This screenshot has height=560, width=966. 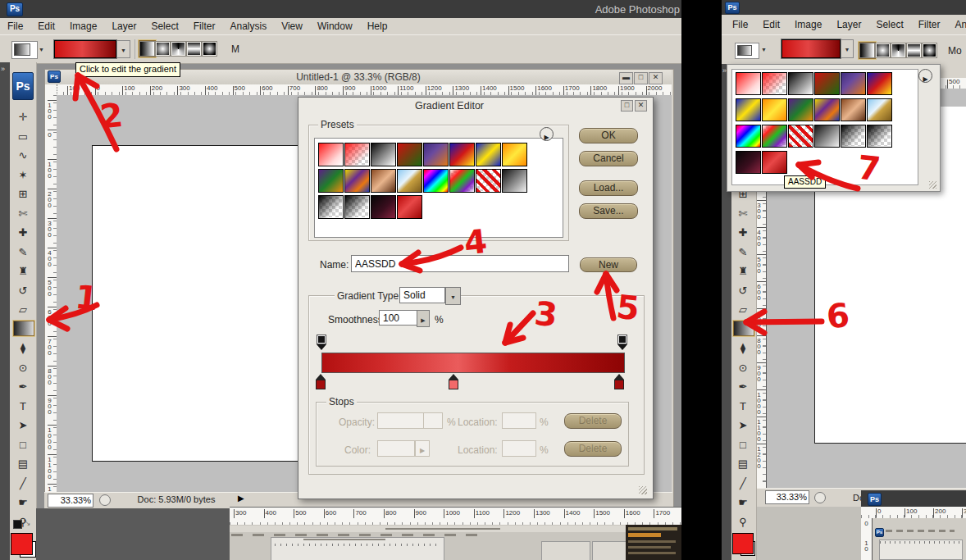 What do you see at coordinates (743, 233) in the screenshot?
I see `healing-brush-tool: ✚` at bounding box center [743, 233].